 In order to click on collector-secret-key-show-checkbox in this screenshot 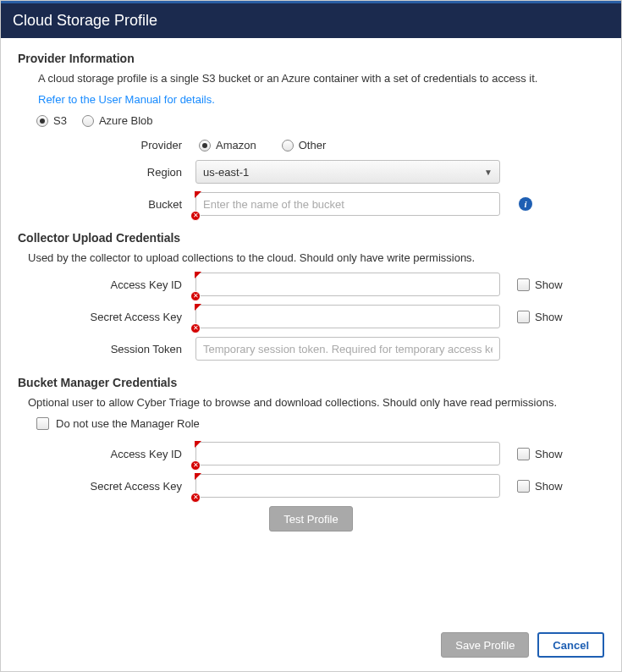, I will do `click(523, 317)`.